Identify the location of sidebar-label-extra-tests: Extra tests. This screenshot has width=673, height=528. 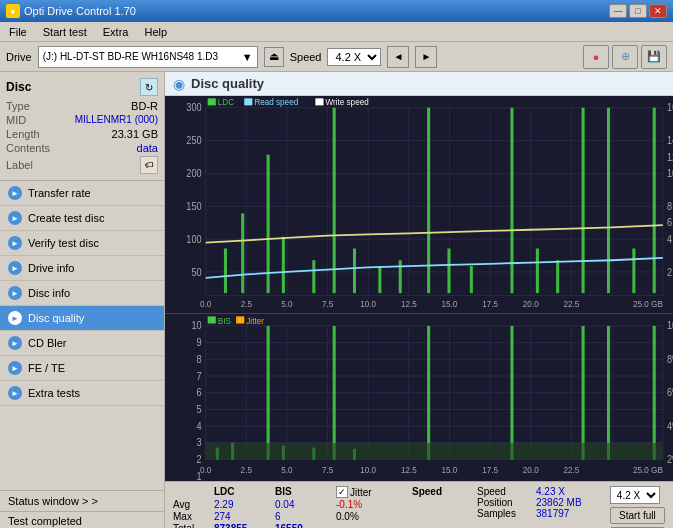
(54, 393).